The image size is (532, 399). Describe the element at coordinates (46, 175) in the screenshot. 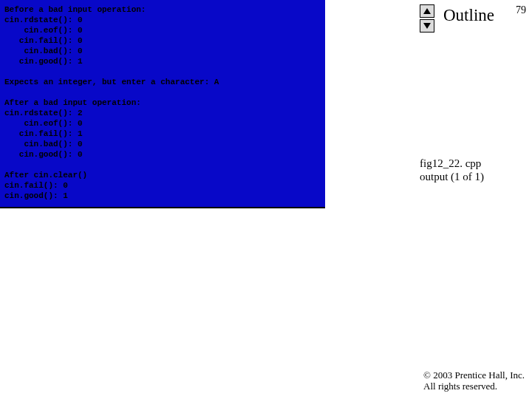

I see `console-clear-header: After cin.clear()` at that location.